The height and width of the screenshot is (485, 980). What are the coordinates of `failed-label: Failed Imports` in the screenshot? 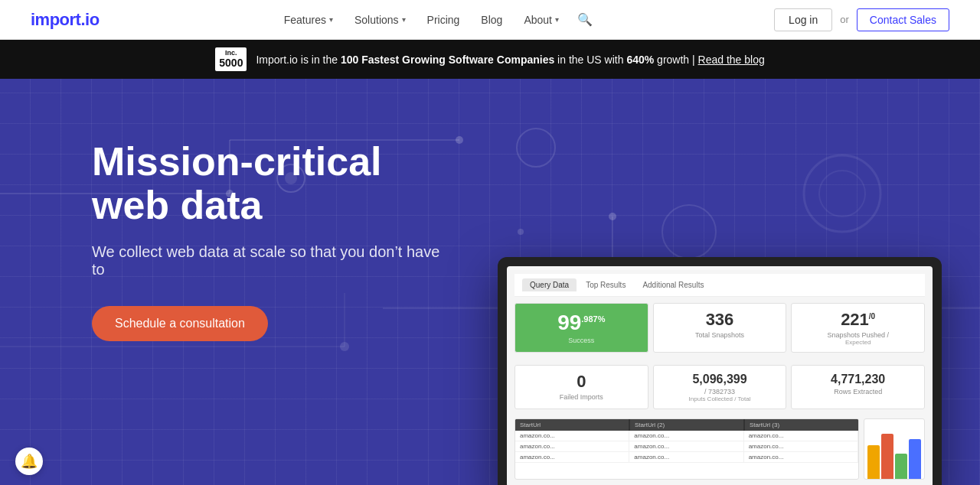 It's located at (582, 397).